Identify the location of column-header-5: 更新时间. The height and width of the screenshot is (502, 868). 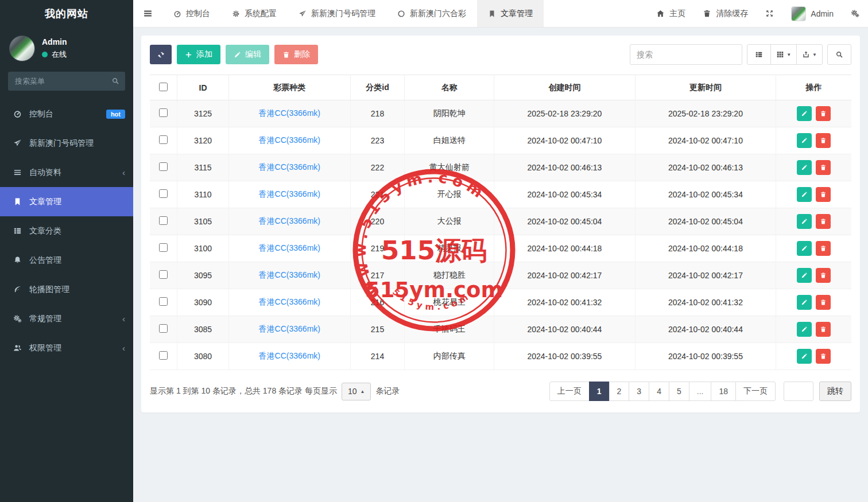
(706, 88).